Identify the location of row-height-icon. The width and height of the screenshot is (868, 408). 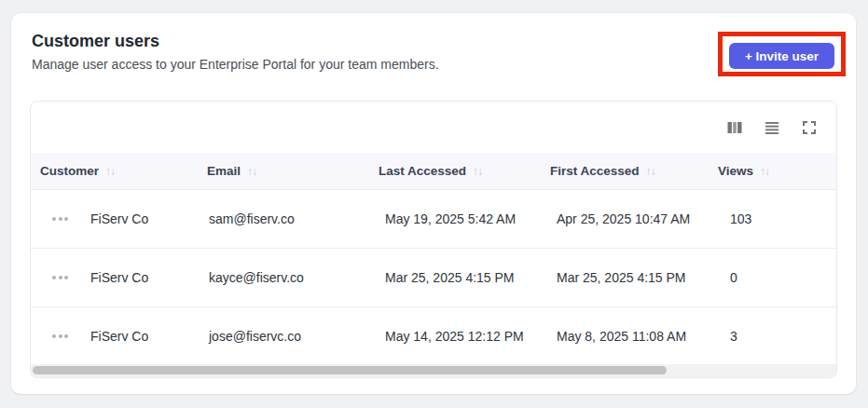
(772, 128).